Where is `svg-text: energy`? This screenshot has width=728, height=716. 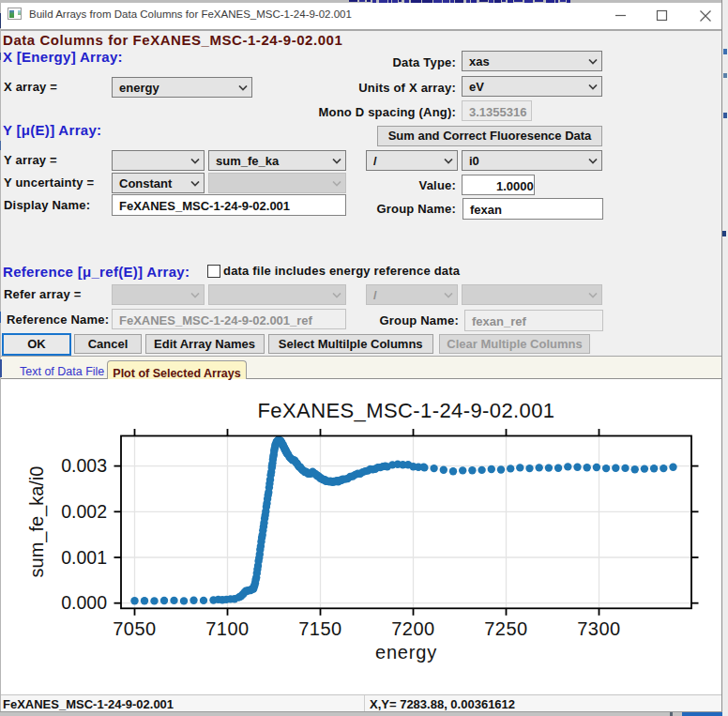
svg-text: energy is located at coordinates (406, 652).